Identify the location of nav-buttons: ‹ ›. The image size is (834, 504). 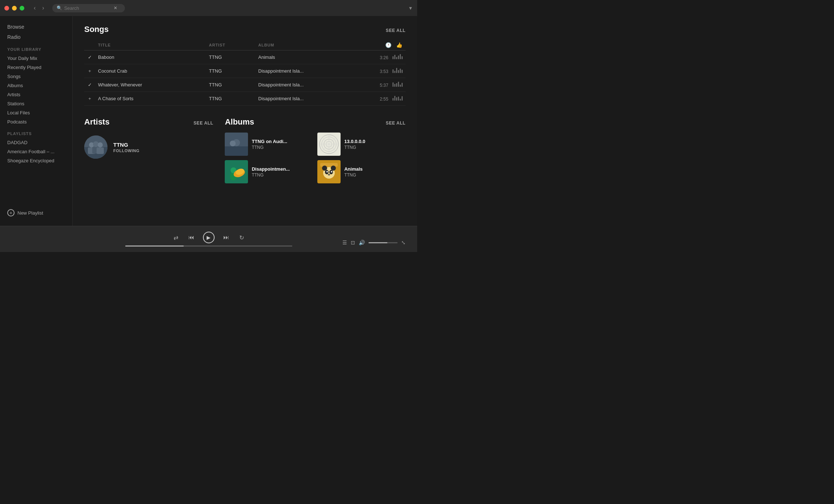
(39, 8).